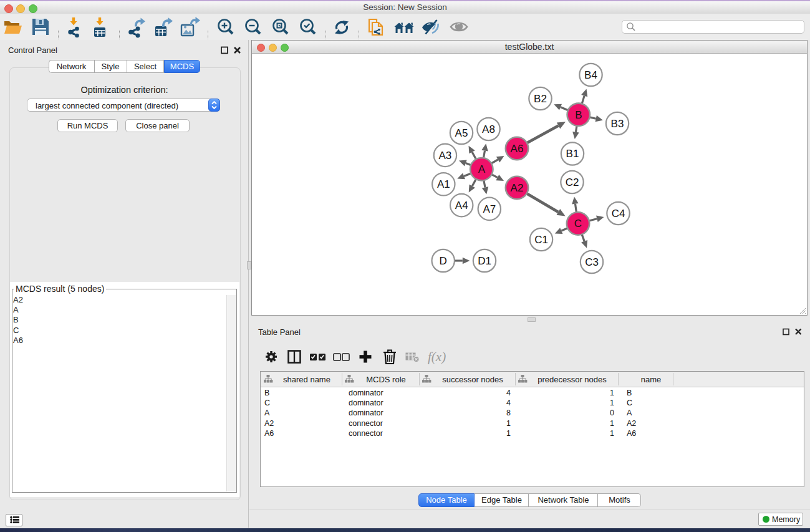  Describe the element at coordinates (572, 153) in the screenshot. I see `svg-text: B1` at that location.